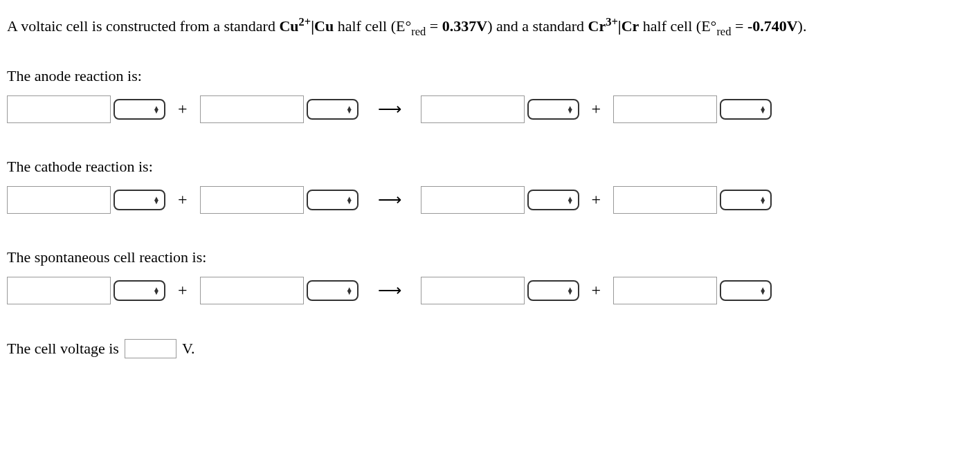 This screenshot has width=980, height=458. What do you see at coordinates (739, 26) in the screenshot?
I see `eq2: =` at bounding box center [739, 26].